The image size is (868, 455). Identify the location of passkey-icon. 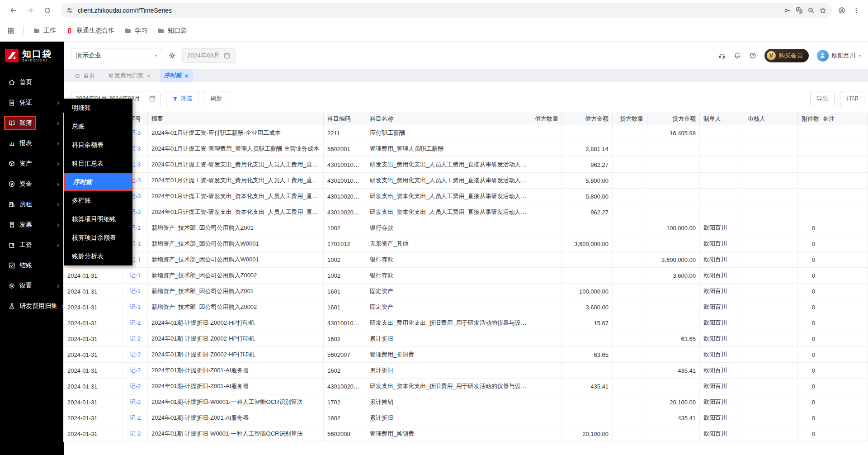
(788, 10).